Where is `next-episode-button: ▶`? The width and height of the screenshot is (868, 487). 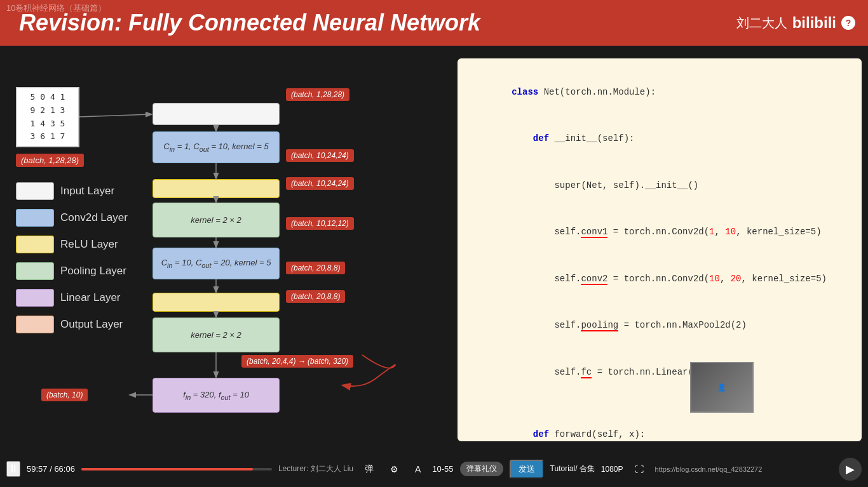 next-episode-button: ▶ is located at coordinates (850, 469).